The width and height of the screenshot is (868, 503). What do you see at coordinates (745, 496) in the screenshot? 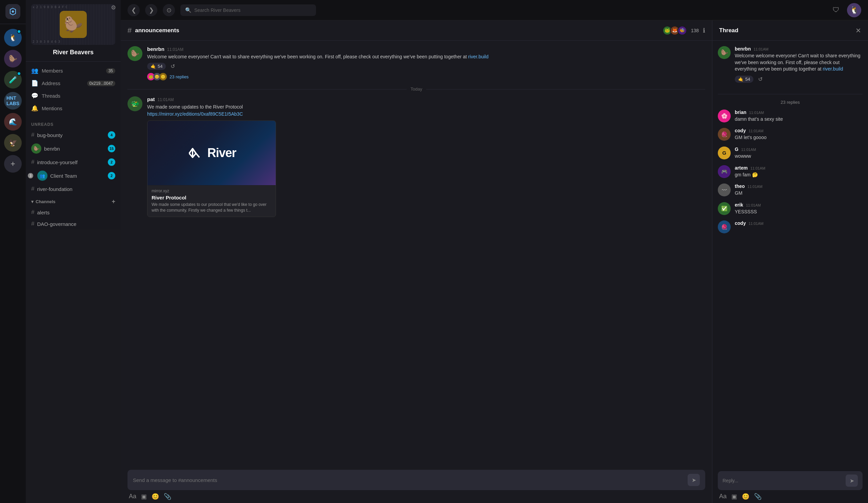
I see `thread-emoji-button: 😊` at bounding box center [745, 496].